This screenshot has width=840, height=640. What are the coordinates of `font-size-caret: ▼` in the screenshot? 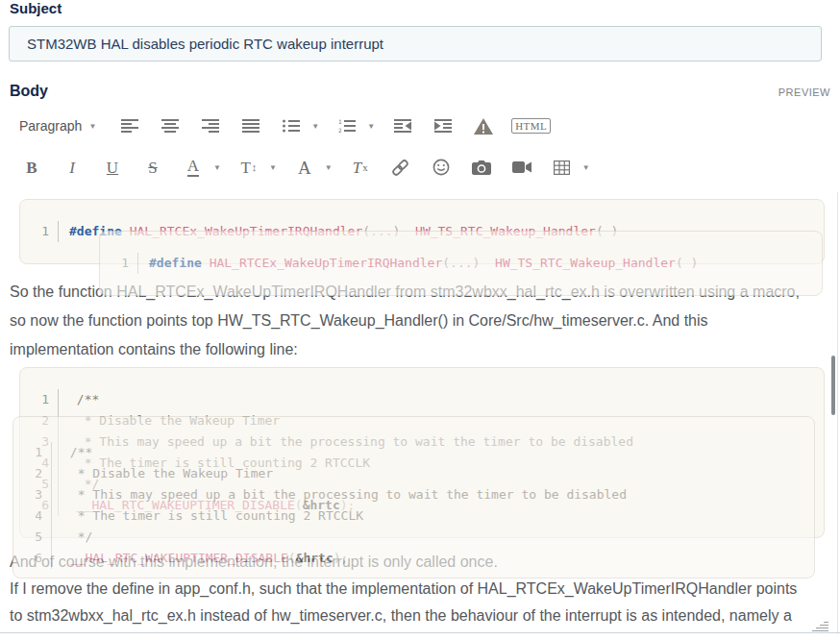 It's located at (273, 167).